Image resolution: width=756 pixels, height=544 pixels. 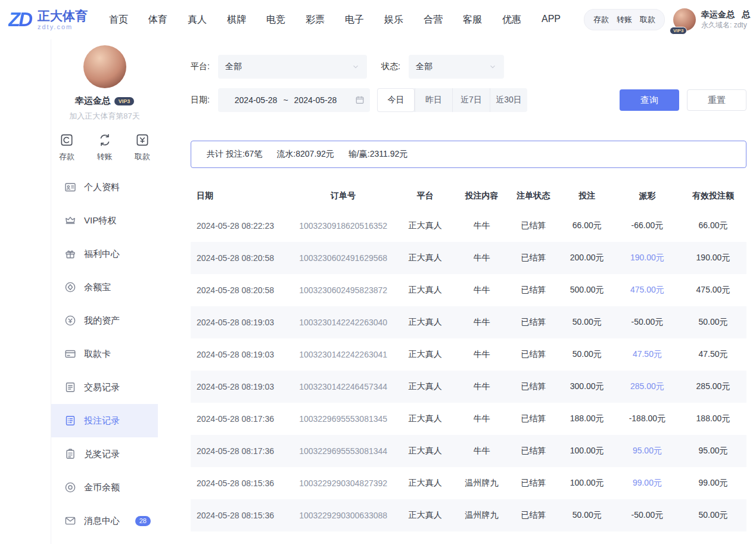 What do you see at coordinates (294, 100) in the screenshot?
I see `date-range-input: 2024-05-28 ~ 2024-05-28` at bounding box center [294, 100].